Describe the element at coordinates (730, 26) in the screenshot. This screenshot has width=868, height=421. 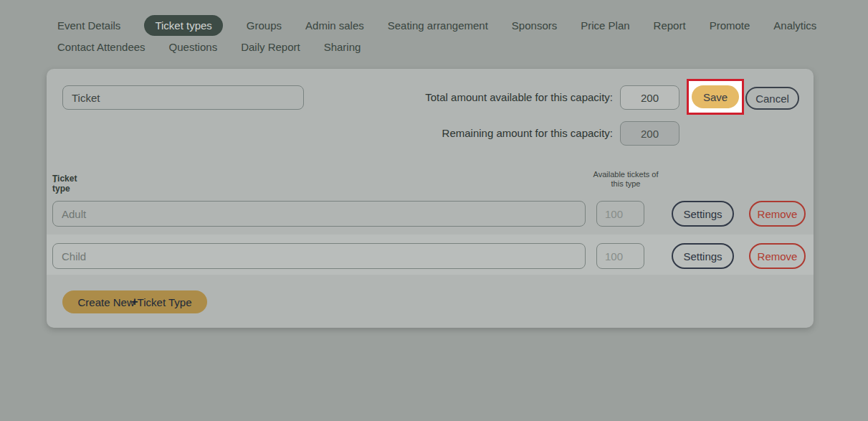
I see `tab-promote: Promote` at that location.